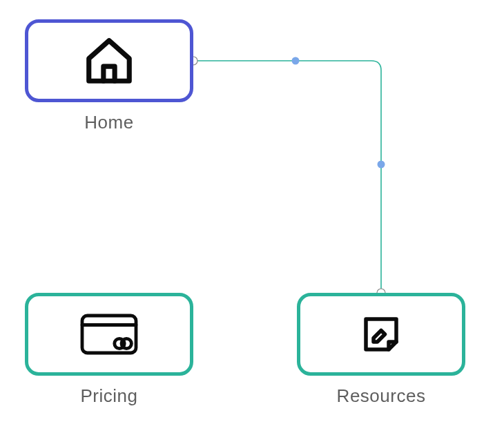  What do you see at coordinates (381, 349) in the screenshot?
I see `node-resources: Resources` at bounding box center [381, 349].